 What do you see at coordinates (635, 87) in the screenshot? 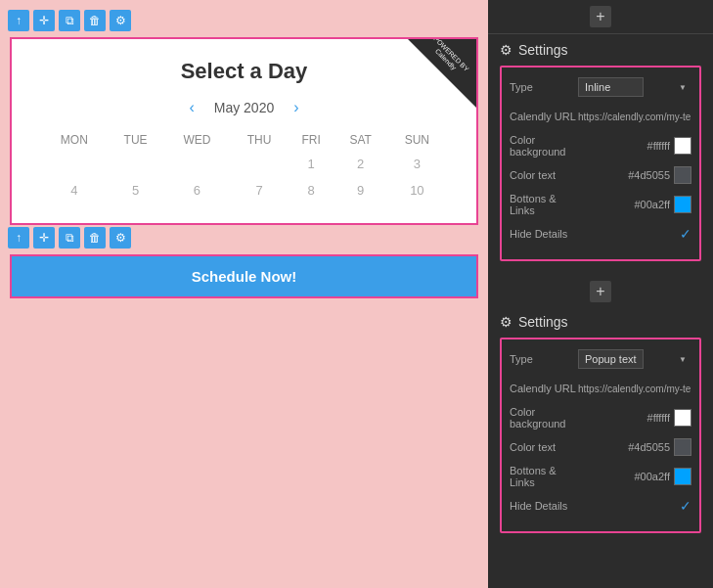
I see `type-select-wrapper-1: Inline Popup text` at bounding box center [635, 87].